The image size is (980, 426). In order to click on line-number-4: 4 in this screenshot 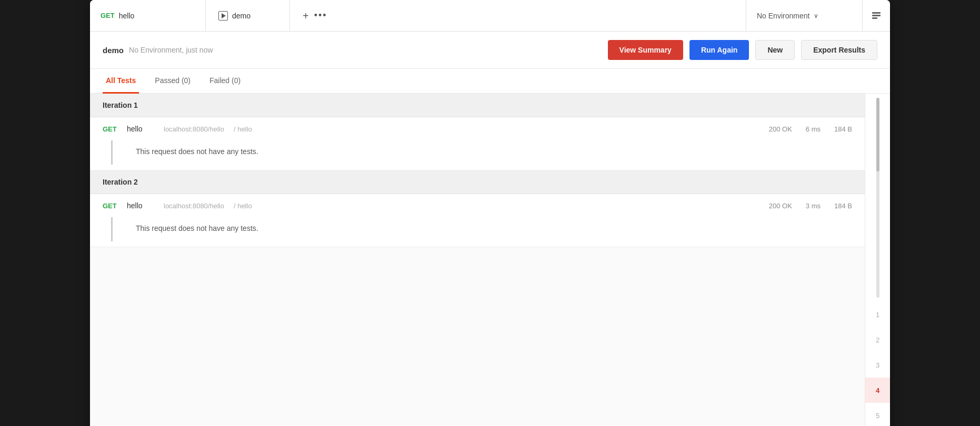, I will do `click(878, 390)`.